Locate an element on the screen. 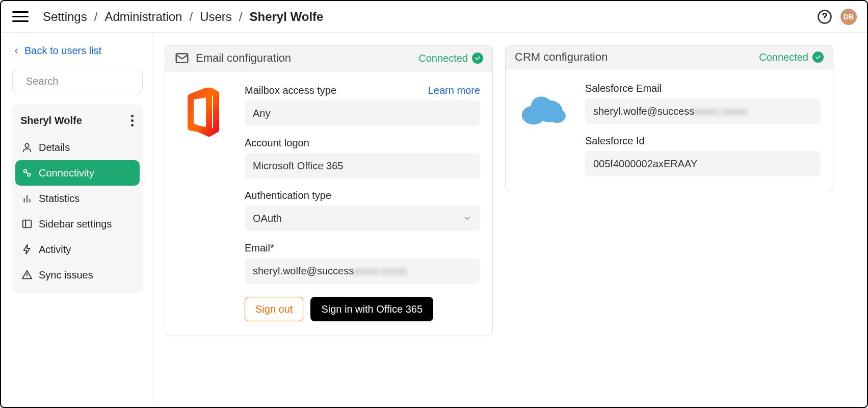  sf-id-label: Salesforce Id is located at coordinates (615, 141).